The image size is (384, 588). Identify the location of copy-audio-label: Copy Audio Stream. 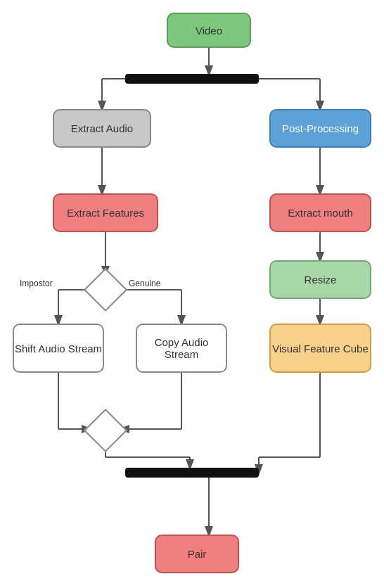
(181, 348).